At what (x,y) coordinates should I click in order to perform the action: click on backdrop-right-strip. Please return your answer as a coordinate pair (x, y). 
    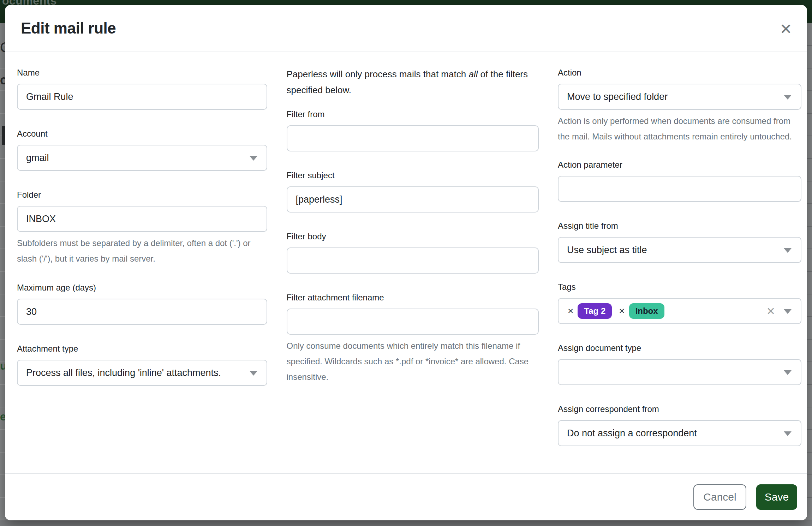
    Looking at the image, I should click on (810, 275).